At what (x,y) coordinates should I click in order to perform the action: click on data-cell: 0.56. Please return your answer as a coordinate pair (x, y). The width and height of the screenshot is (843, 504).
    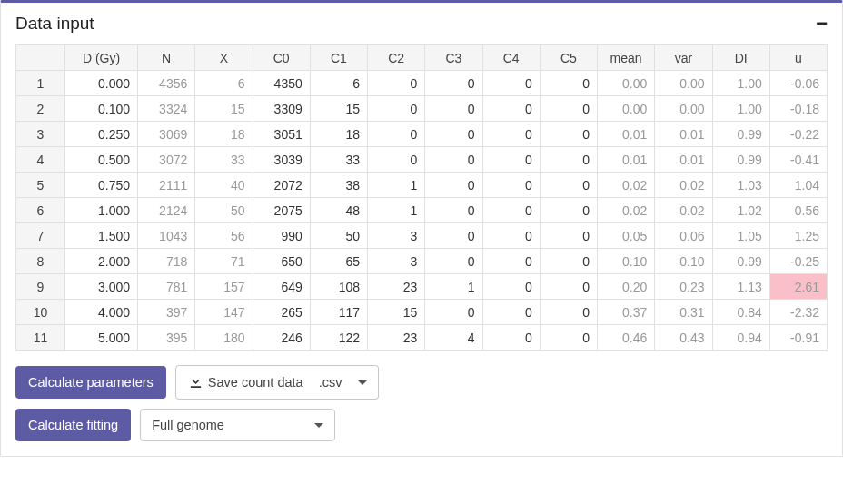
    Looking at the image, I should click on (798, 211).